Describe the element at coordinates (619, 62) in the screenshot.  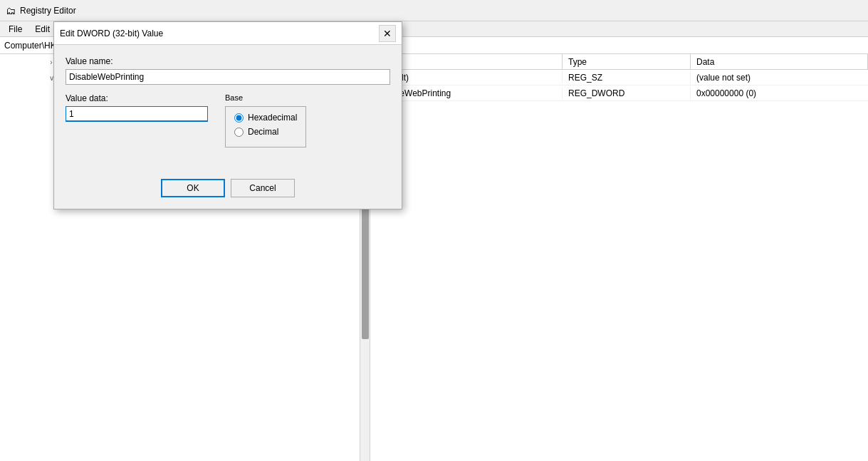
I see `right-pane-header: Name Type Data` at that location.